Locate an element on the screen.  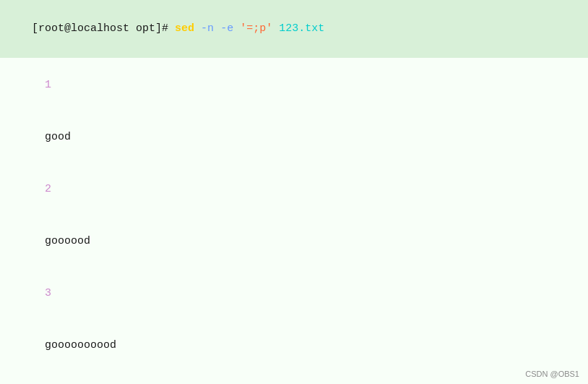
cmd-pattern: '=;p' is located at coordinates (256, 29).